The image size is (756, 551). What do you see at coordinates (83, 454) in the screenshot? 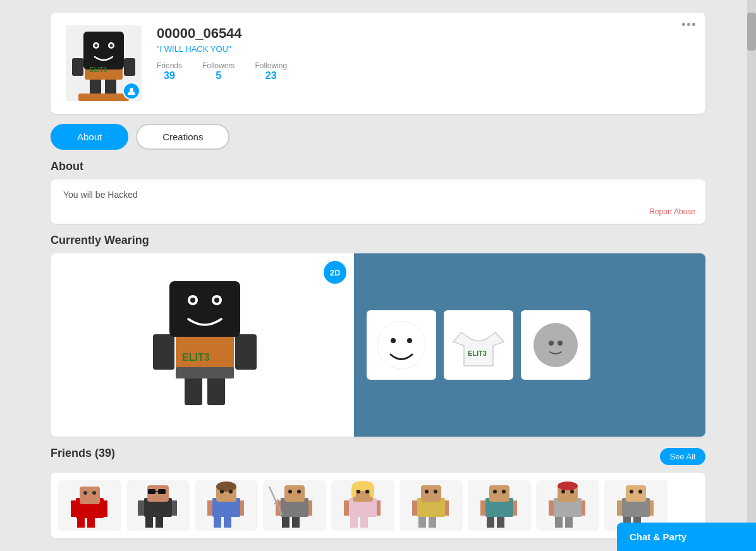
I see `friends-heading: Friends (39)` at bounding box center [83, 454].